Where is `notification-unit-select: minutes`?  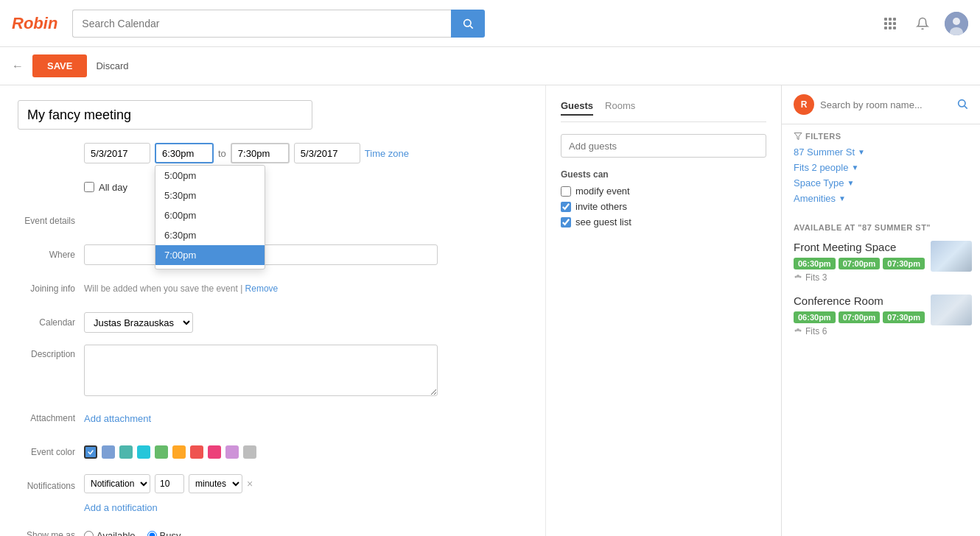
notification-unit-select: minutes is located at coordinates (215, 484).